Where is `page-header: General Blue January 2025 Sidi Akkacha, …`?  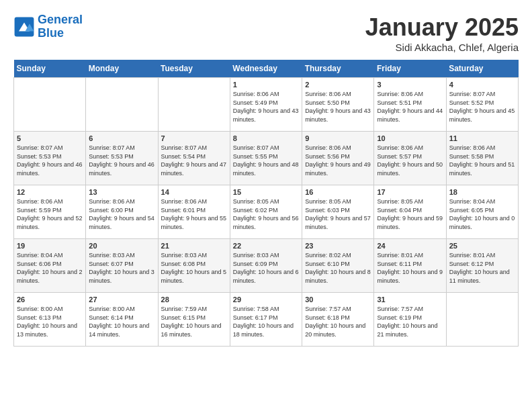
page-header: General Blue January 2025 Sidi Akkacha, … is located at coordinates (266, 34).